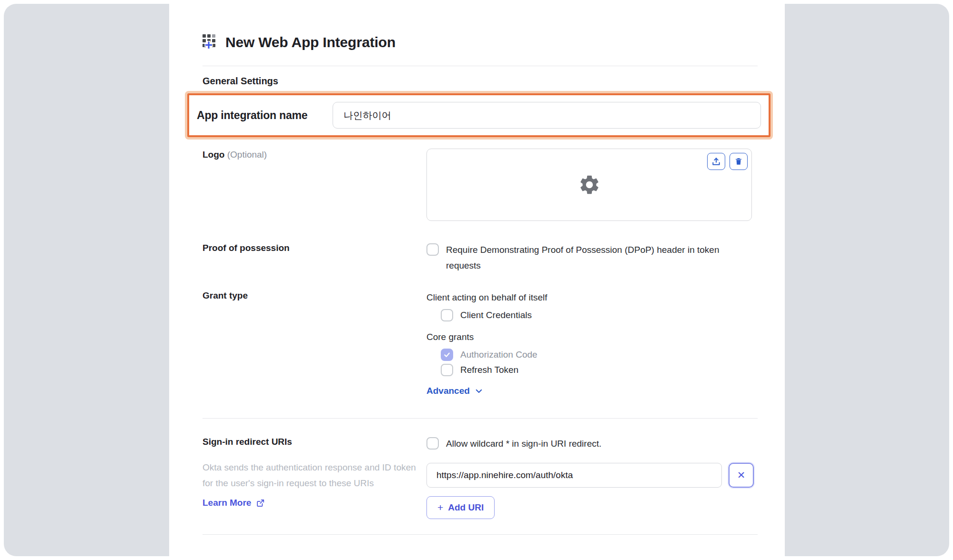 This screenshot has width=953, height=560. I want to click on wildcard-checkbox, so click(433, 443).